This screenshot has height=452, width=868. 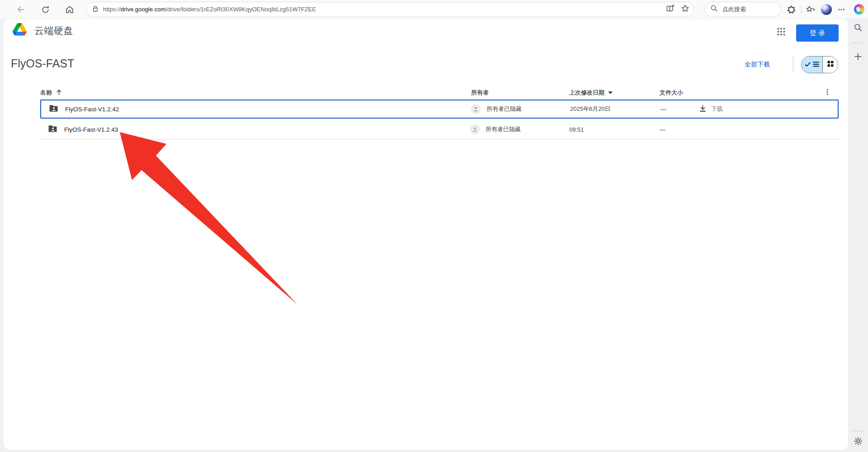 What do you see at coordinates (426, 92) in the screenshot?
I see `file-table-header: 名称 所有者 上次修改日期 文件大小` at bounding box center [426, 92].